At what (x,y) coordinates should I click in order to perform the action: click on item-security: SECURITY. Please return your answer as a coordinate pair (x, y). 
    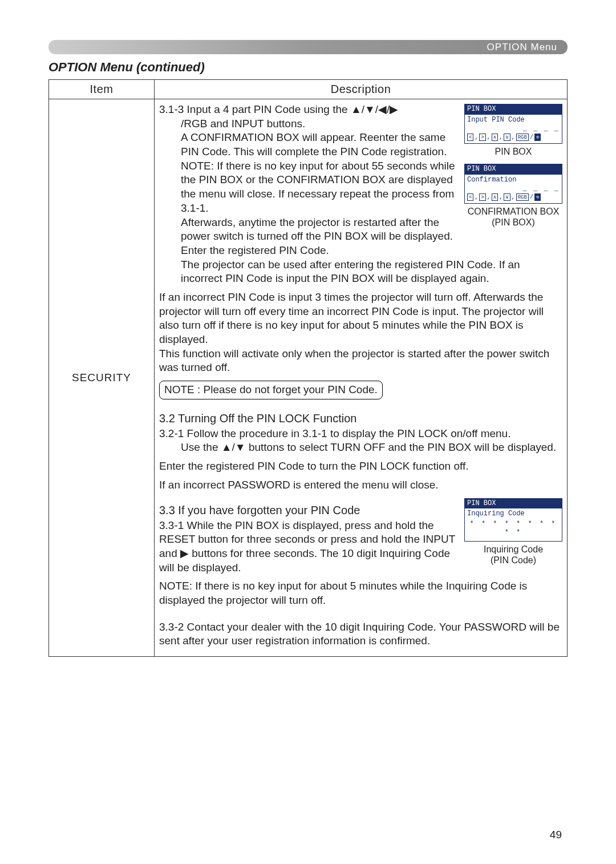
    Looking at the image, I should click on (102, 378).